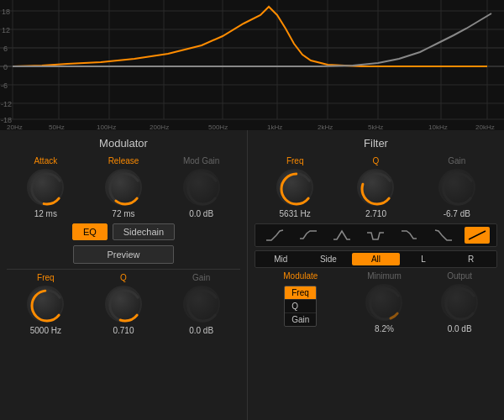 The width and height of the screenshot is (504, 420). Describe the element at coordinates (385, 329) in the screenshot. I see `minimum-value: 8.2%` at that location.